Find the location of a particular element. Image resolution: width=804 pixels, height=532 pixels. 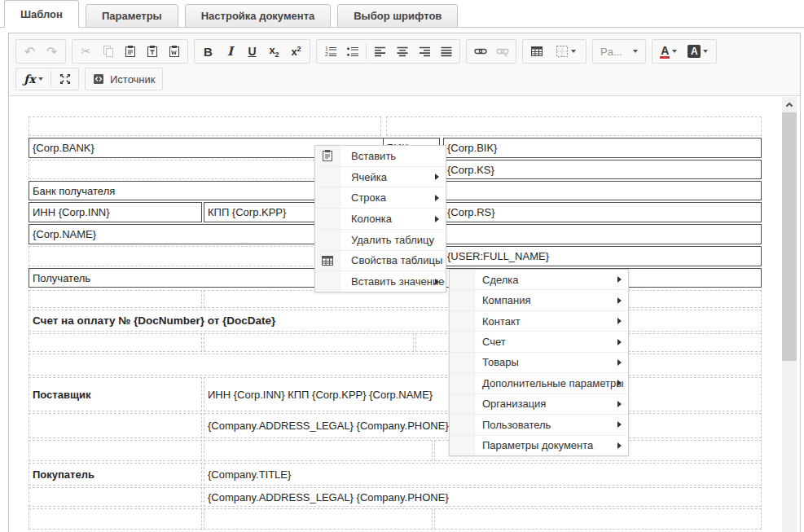

numbered-list-button: 12 is located at coordinates (331, 51).